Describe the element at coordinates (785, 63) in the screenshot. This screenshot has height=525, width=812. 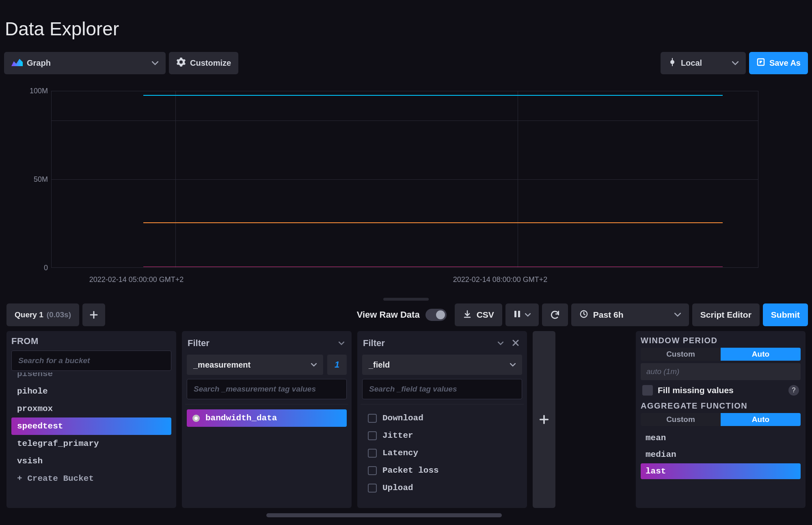
I see `save-as-label: Save As` at that location.